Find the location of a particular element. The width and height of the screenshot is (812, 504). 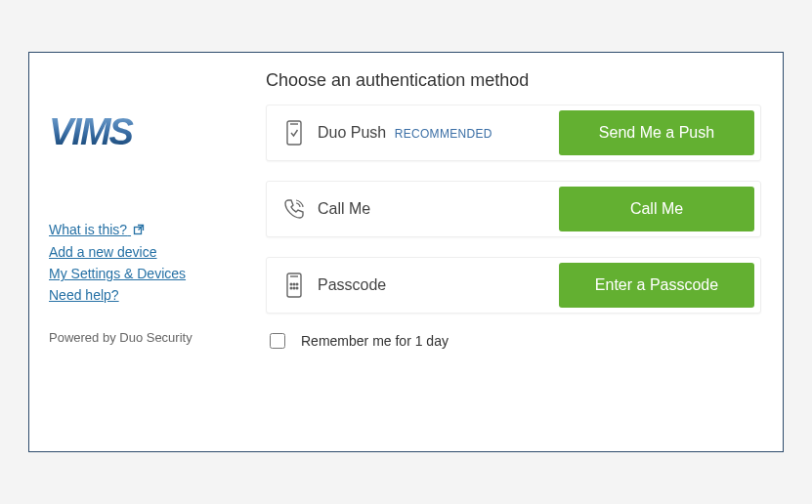

what-is-this-label: What is this? is located at coordinates (88, 230).